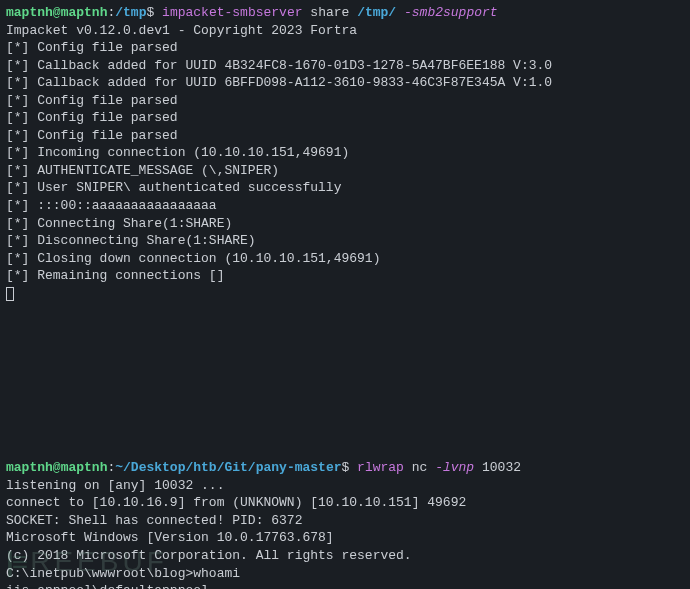 The height and width of the screenshot is (589, 690). I want to click on command-arg2: /tmp/, so click(376, 12).